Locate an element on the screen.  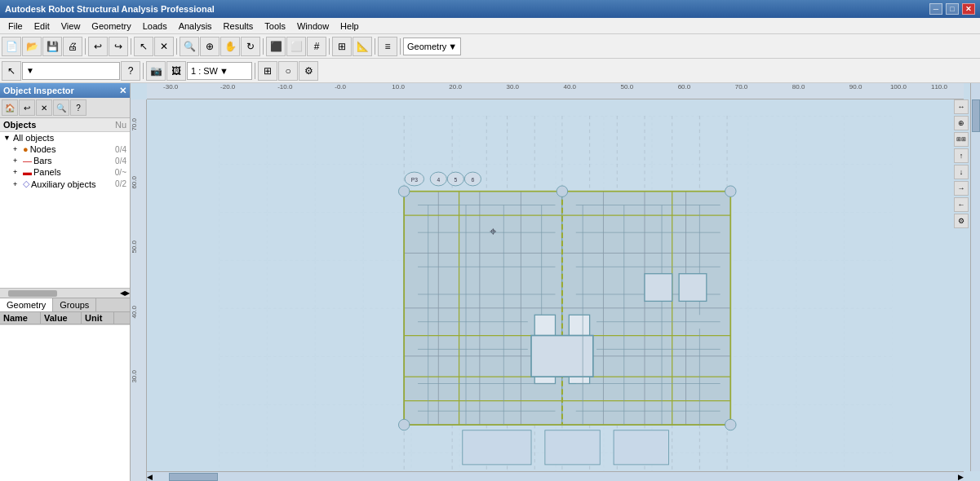
view-btn1: ⊞ is located at coordinates (268, 71).